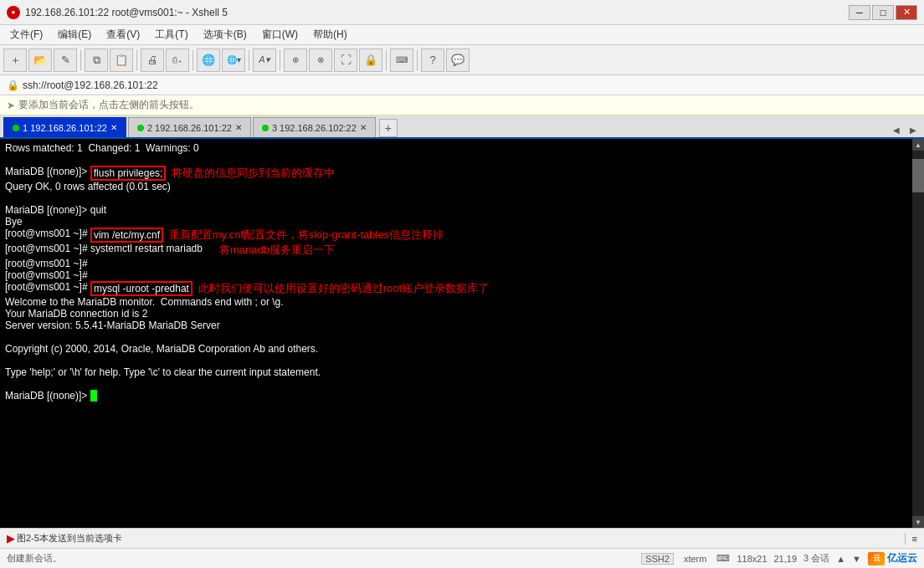 This screenshot has width=924, height=568. Describe the element at coordinates (786, 559) in the screenshot. I see `position-label: 21,19` at that location.